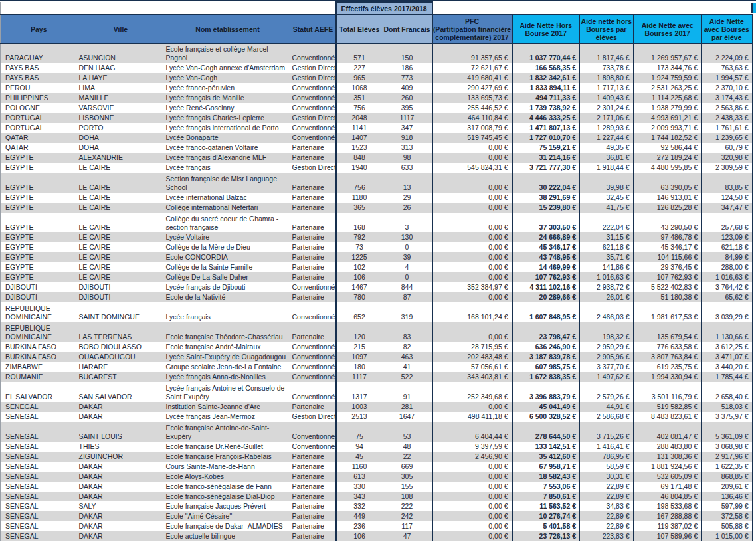 The height and width of the screenshot is (544, 756). I want to click on cell-aide-avec: 5 522 402,83 €, so click(668, 287).